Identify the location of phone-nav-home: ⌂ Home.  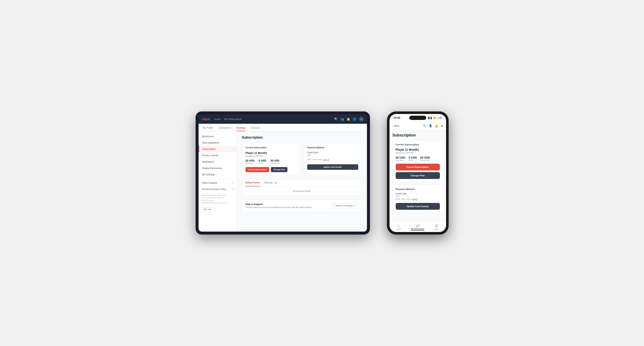
(399, 227).